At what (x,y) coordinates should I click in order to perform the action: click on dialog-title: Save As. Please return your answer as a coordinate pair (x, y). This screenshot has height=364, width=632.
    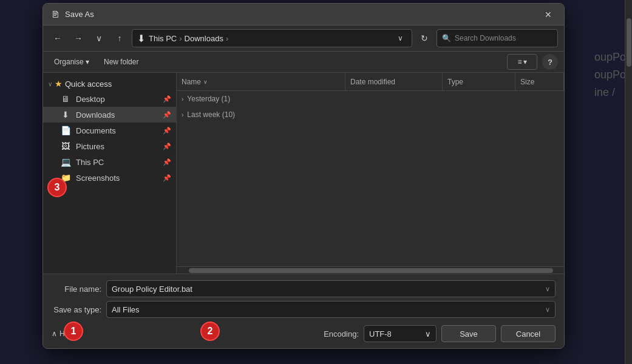
    Looking at the image, I should click on (302, 15).